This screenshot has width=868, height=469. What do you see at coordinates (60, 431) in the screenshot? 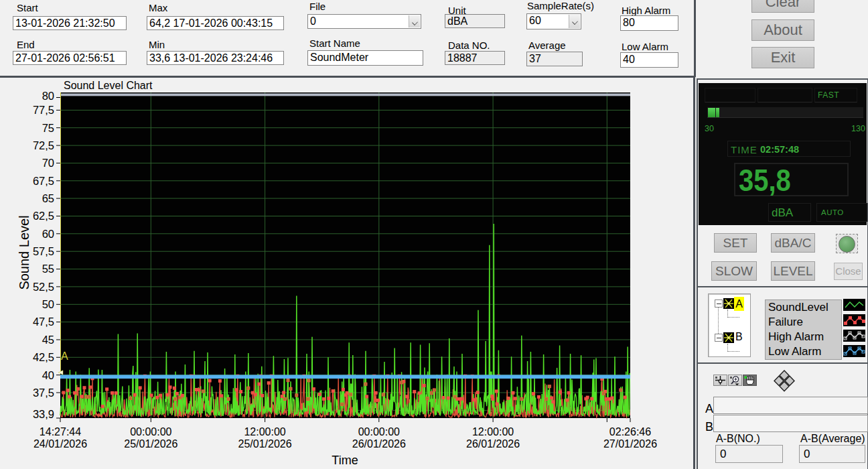
I see `svg-text: 14:27:44` at bounding box center [60, 431].